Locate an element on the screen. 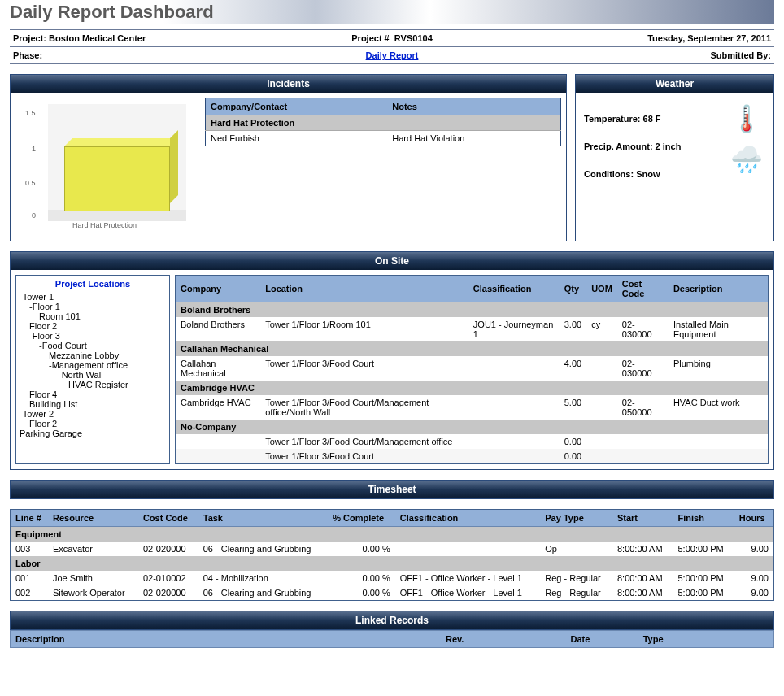  tree-node: -Floor 1 is located at coordinates (93, 307).